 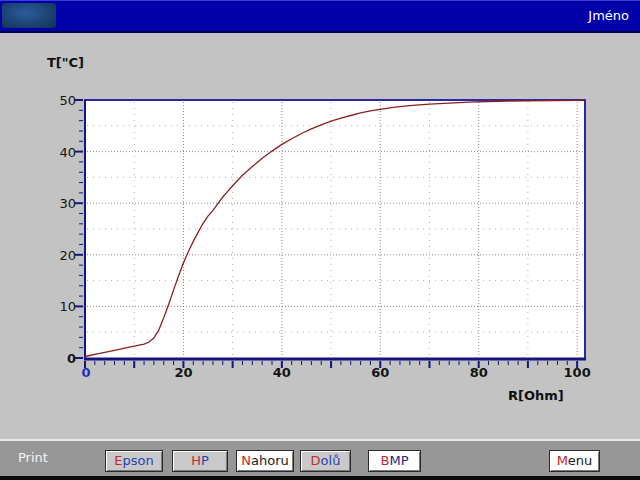 What do you see at coordinates (394, 461) in the screenshot?
I see `bmp-button: BMP` at bounding box center [394, 461].